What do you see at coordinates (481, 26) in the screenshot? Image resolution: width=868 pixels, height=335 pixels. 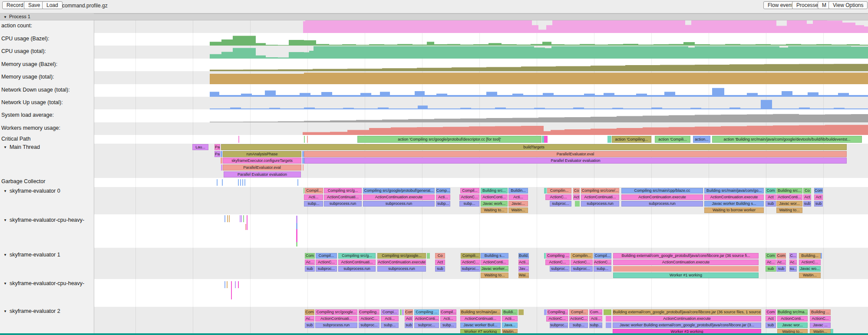 I see `action-count-chart` at bounding box center [481, 26].